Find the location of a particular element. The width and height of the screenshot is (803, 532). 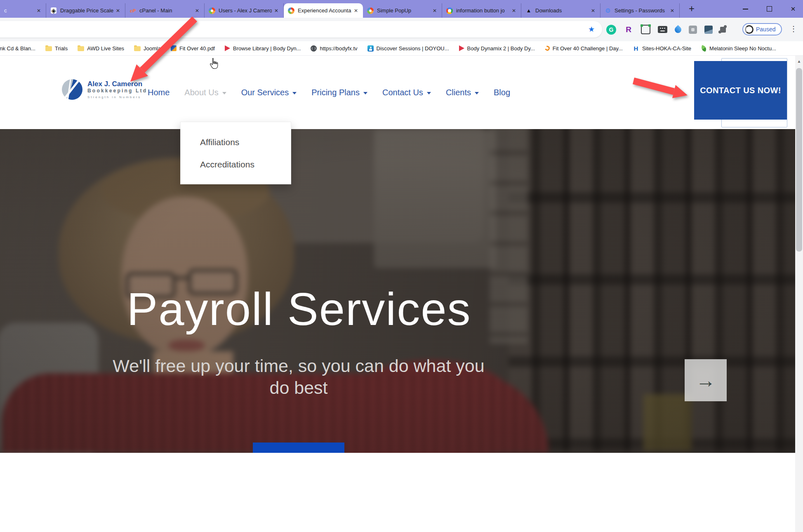

dropdown-item-affiliations: Affiliations is located at coordinates (236, 142).